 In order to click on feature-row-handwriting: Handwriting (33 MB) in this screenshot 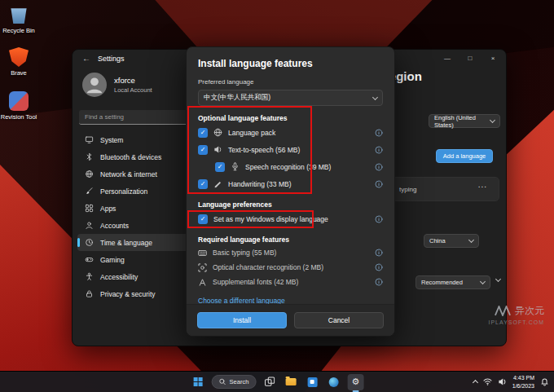, I will do `click(290, 184)`.